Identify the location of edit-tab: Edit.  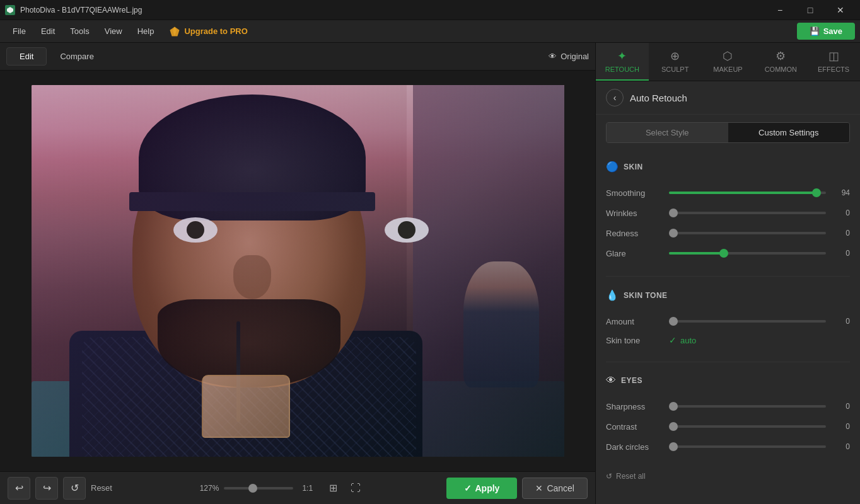
(26, 57).